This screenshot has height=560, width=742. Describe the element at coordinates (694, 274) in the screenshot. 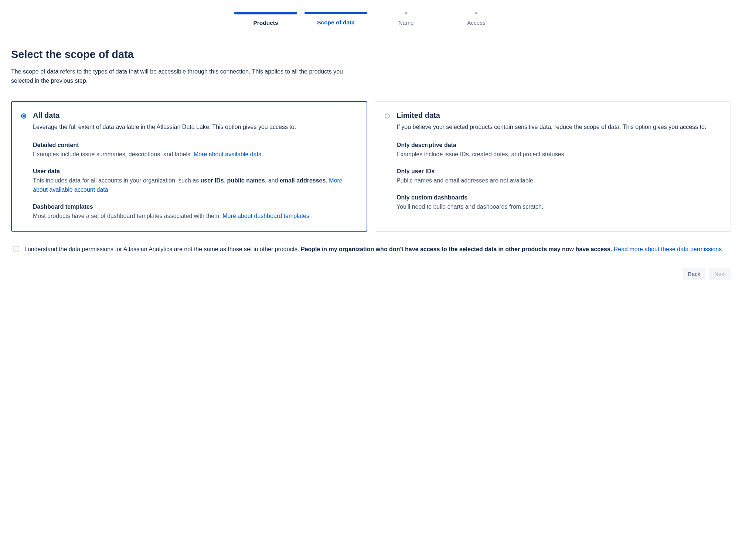

I see `back-button: Back` at that location.